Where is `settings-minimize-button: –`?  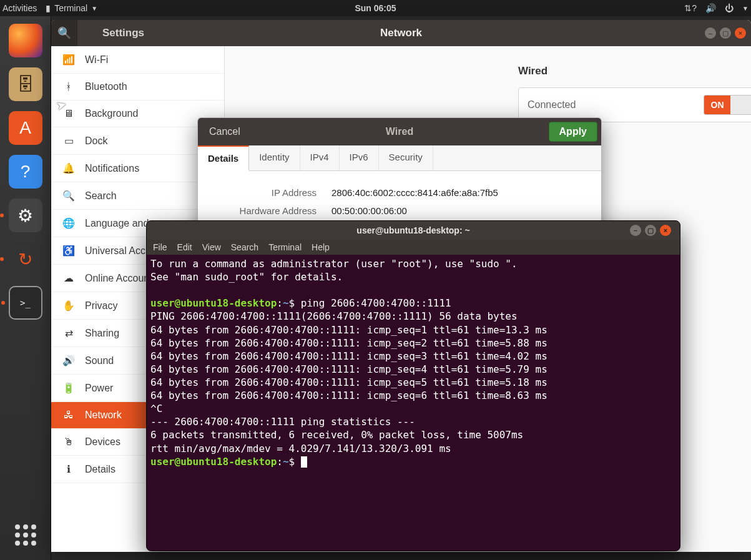 settings-minimize-button: – is located at coordinates (710, 33).